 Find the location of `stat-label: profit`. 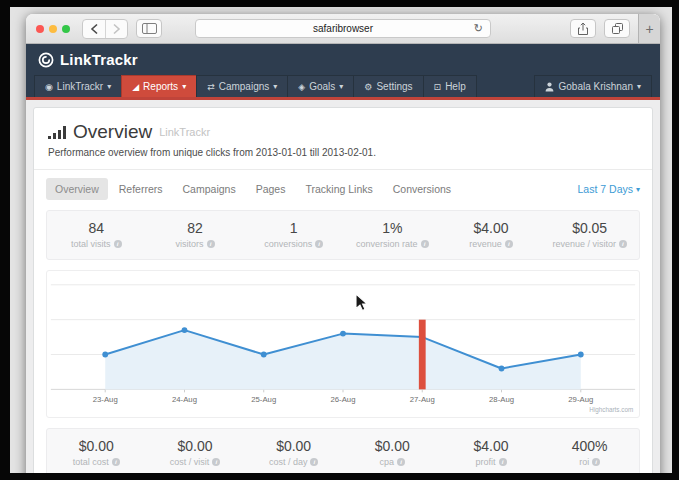

stat-label: profit is located at coordinates (485, 462).